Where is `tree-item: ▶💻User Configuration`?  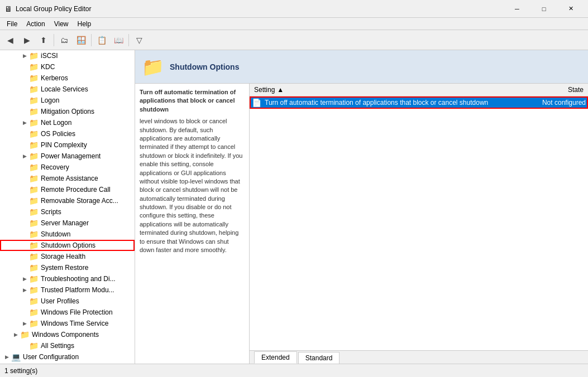 tree-item: ▶💻User Configuration is located at coordinates (67, 357).